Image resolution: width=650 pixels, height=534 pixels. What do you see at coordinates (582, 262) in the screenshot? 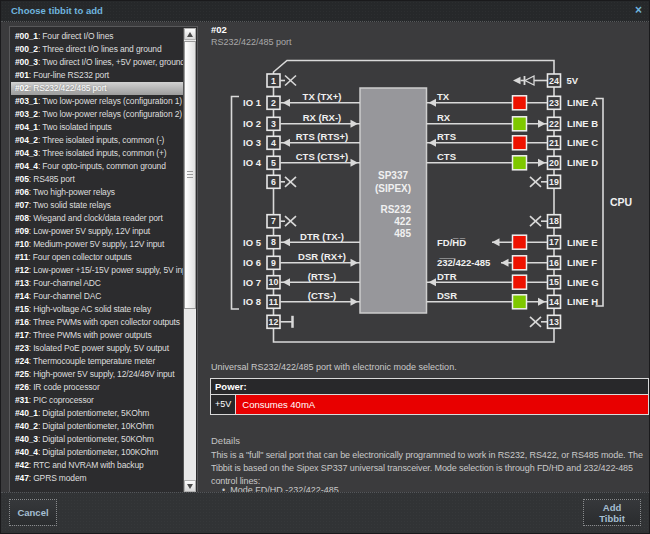
I see `cpu-line-label: LINE F` at bounding box center [582, 262].